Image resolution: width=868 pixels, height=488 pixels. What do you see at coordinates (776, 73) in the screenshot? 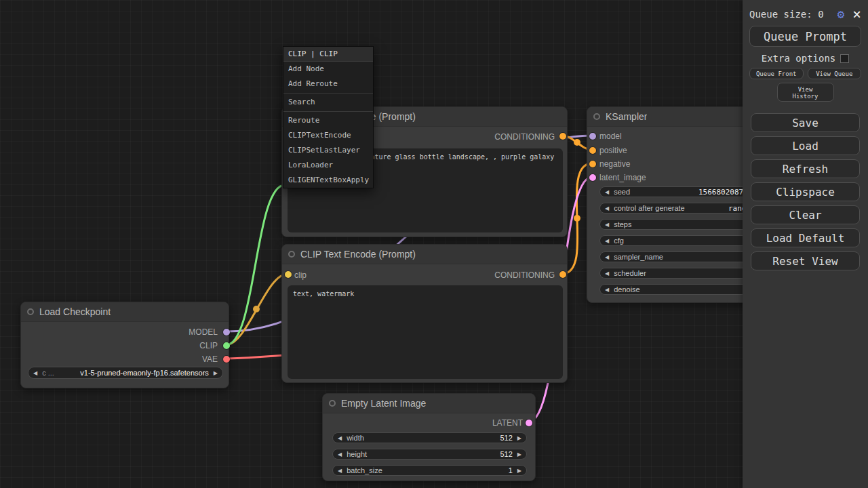
I see `queue-front-button: Queue Front` at bounding box center [776, 73].